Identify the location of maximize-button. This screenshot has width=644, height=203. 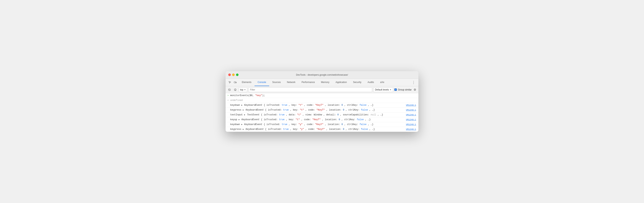
(237, 75).